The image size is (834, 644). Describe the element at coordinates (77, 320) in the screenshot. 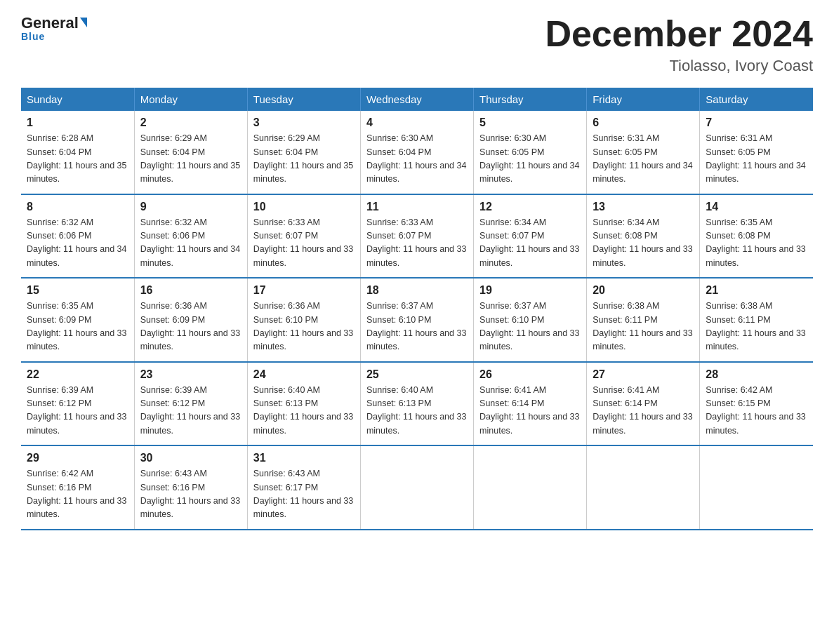

I see `calendar-cell: 15 Sunrise: 6:35 AMSunset: 6:09 PMDaylig…` at that location.